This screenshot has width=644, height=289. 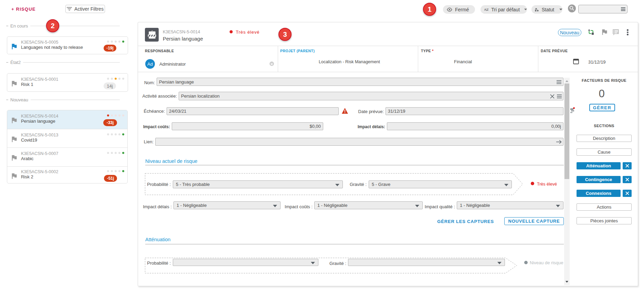 I want to click on svg-text: Z, so click(x=487, y=10).